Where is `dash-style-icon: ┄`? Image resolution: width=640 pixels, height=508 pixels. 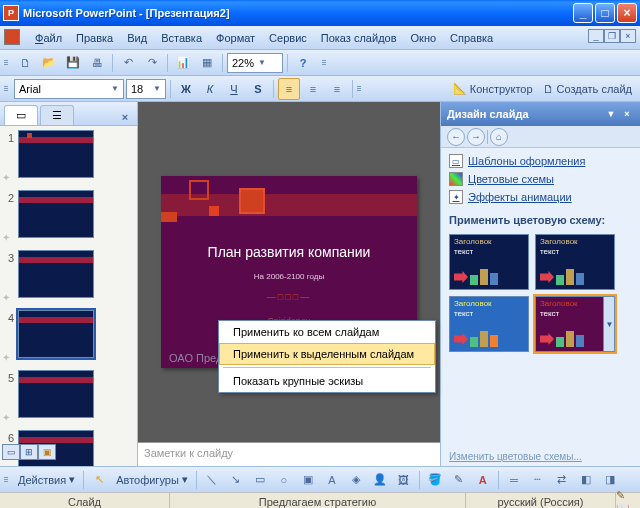
dash-style-icon: ┄ is located at coordinates (538, 480).